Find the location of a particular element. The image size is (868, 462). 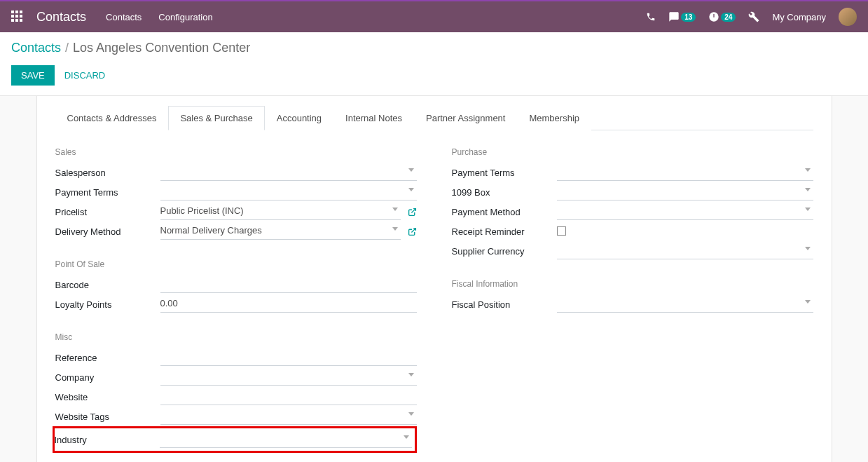

section-fiscal: Fiscal Information Fiscal Position is located at coordinates (633, 297).